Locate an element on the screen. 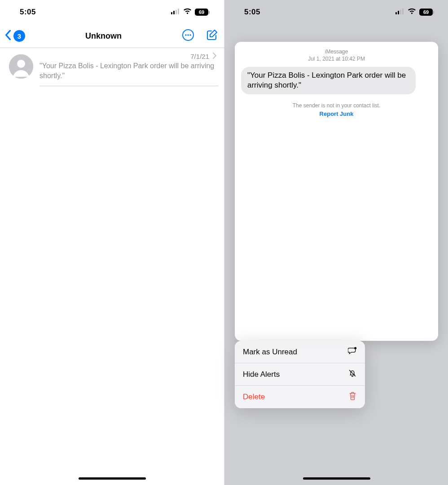 This screenshot has width=448, height=485. nav-back-group: 3 is located at coordinates (15, 36).